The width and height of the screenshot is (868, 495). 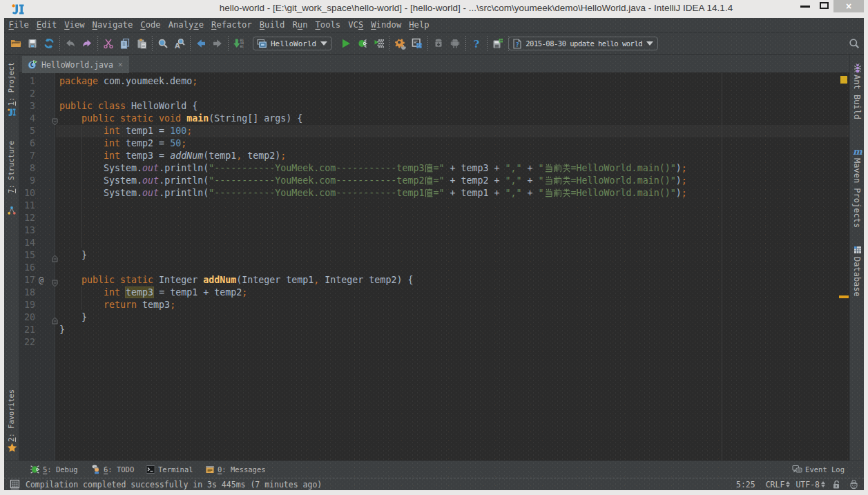 What do you see at coordinates (120, 65) in the screenshot?
I see `tab-close-icon: ×` at bounding box center [120, 65].